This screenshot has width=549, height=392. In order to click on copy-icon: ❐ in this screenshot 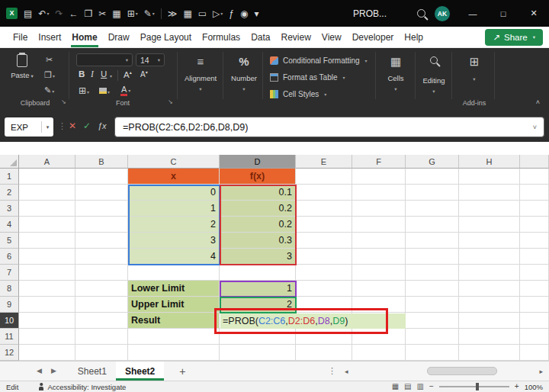, I will do `click(88, 14)`.